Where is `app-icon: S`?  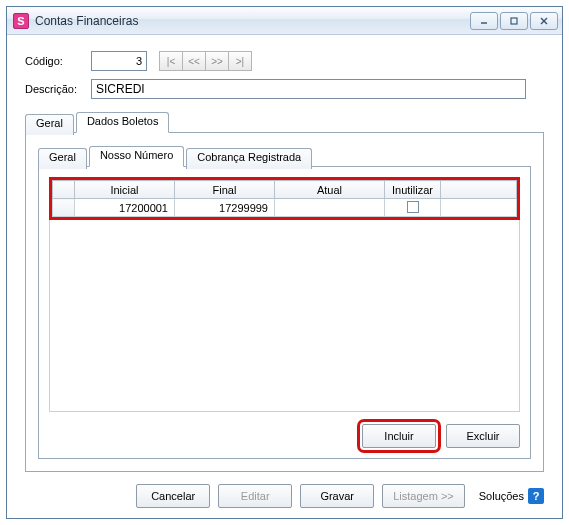
app-icon: S is located at coordinates (21, 21).